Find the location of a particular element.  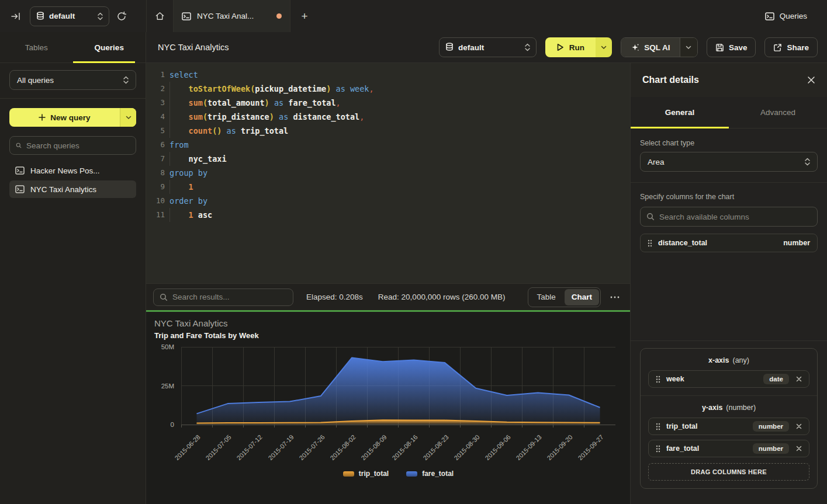

editor-line: 1 select is located at coordinates (388, 75).